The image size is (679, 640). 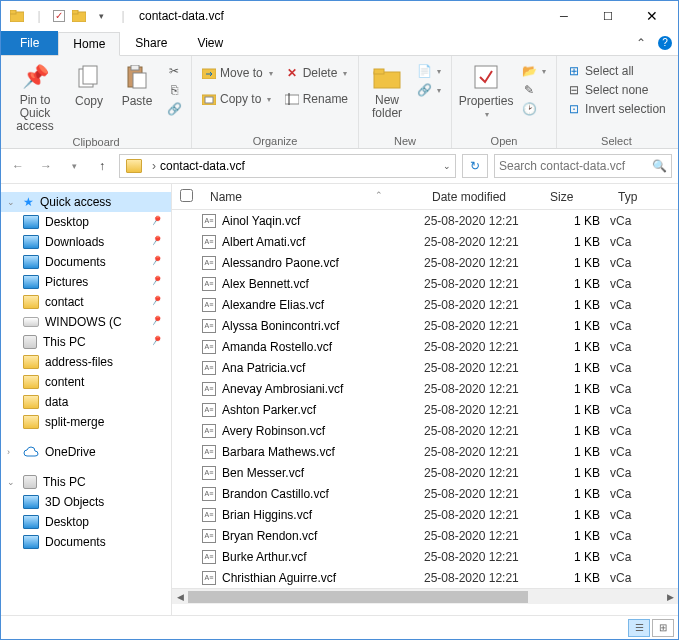 I want to click on expand-icon: ›, so click(x=8, y=452).